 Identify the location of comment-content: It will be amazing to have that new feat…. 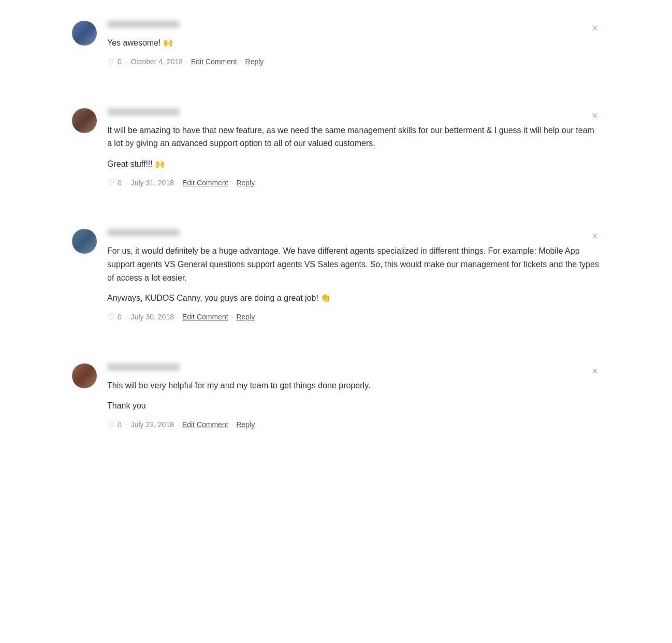
(354, 148).